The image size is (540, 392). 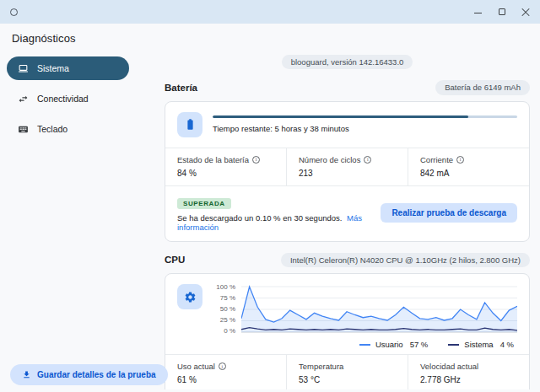 What do you see at coordinates (494, 12) in the screenshot?
I see `window-controls` at bounding box center [494, 12].